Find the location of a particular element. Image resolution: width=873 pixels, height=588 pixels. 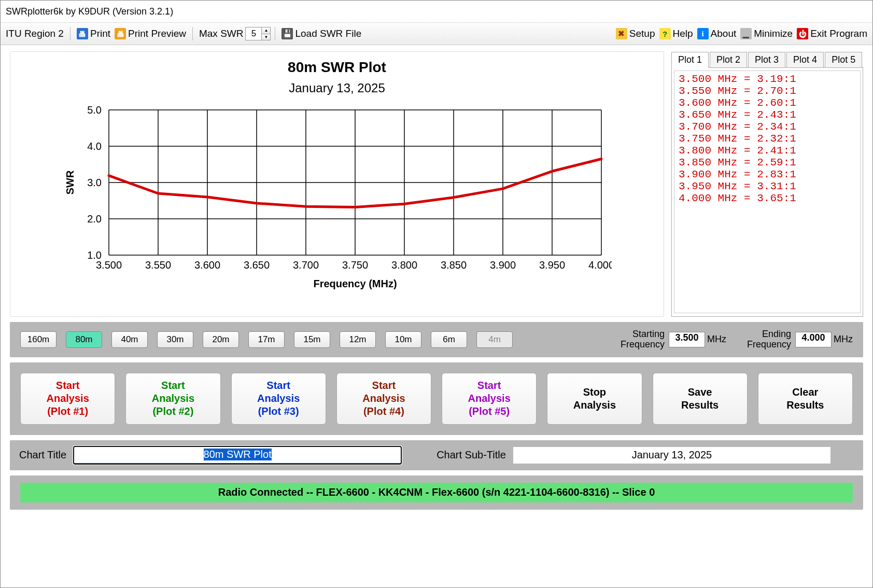

svg-text: 3.0 is located at coordinates (94, 183).